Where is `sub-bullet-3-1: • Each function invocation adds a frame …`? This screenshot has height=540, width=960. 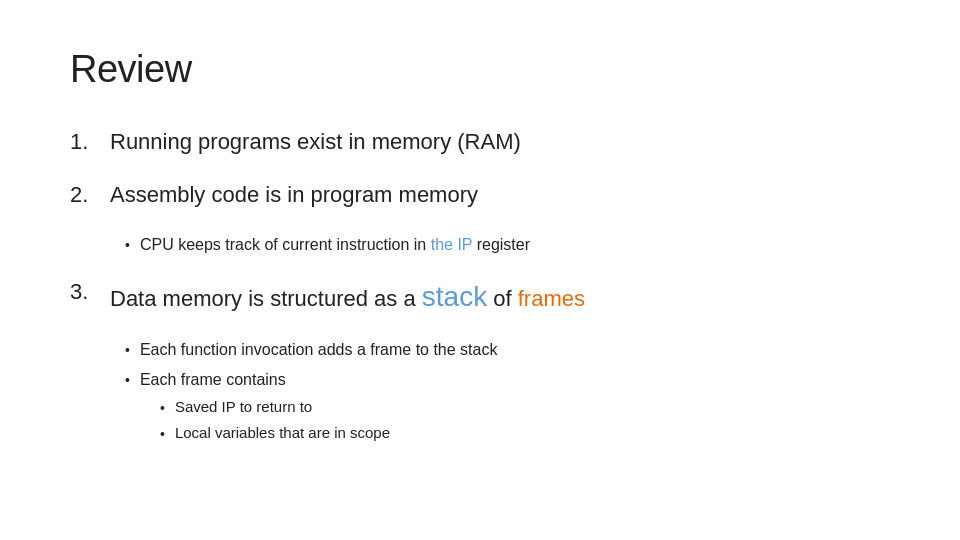
sub-bullet-3-1: • Each function invocation adds a frame … is located at coordinates (508, 350).